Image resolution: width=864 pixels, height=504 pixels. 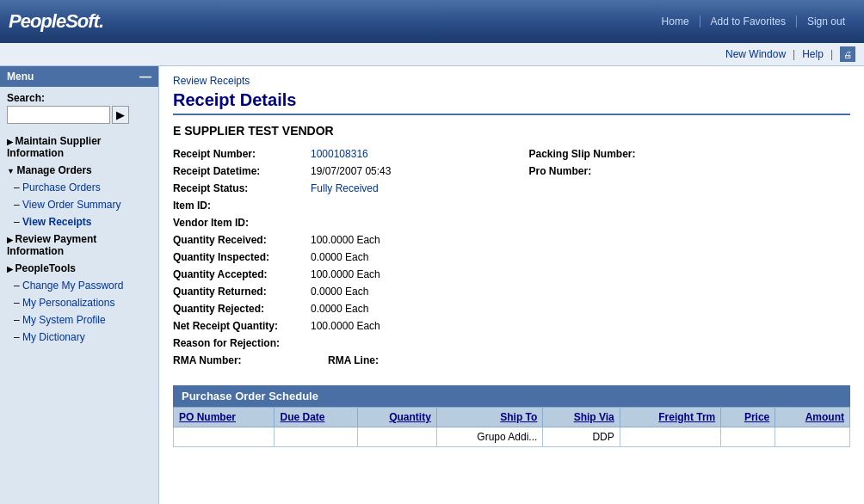 What do you see at coordinates (690, 154) in the screenshot?
I see `packing-slip-row: Packing Slip Number:` at bounding box center [690, 154].